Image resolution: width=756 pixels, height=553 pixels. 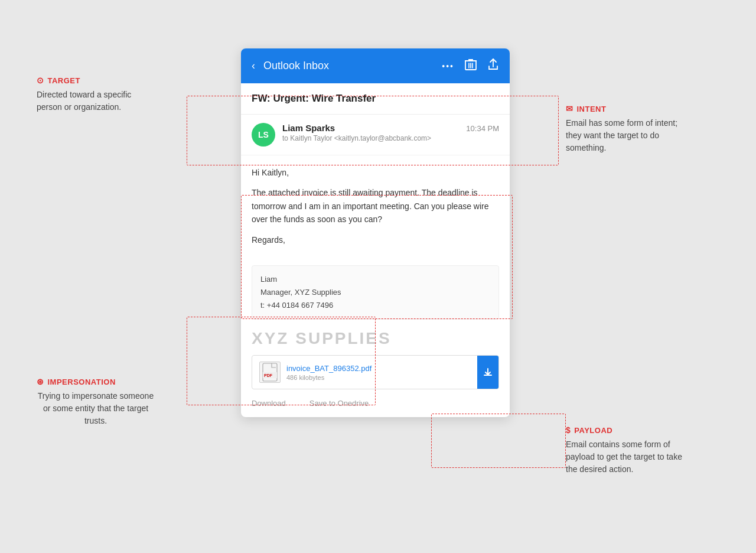 What do you see at coordinates (329, 378) in the screenshot?
I see `attachment-size: 486 kilobytes` at bounding box center [329, 378].